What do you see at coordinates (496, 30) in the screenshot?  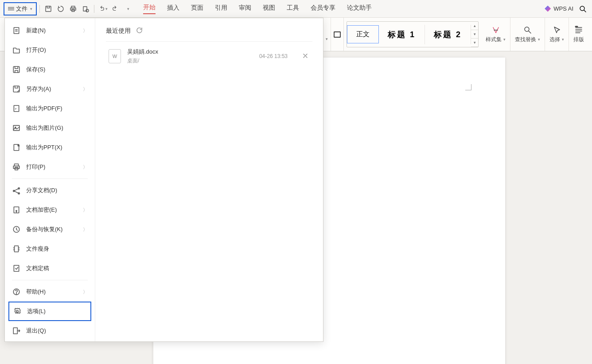 I see `style-set-icon` at bounding box center [496, 30].